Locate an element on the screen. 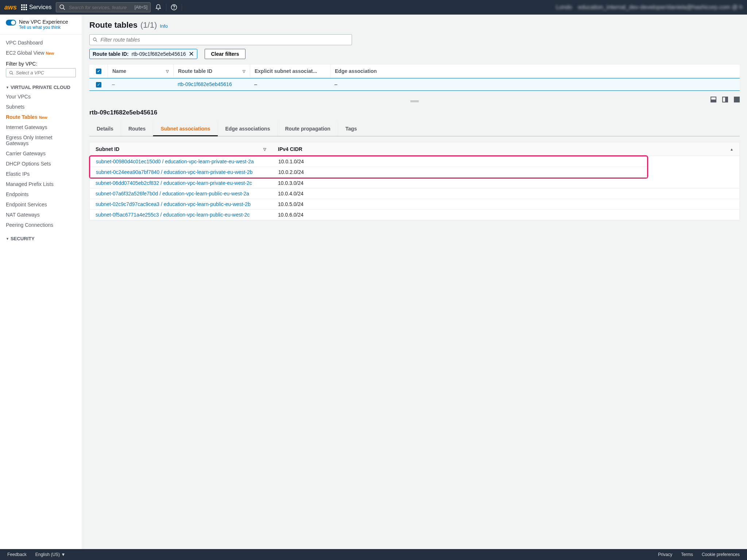 The width and height of the screenshot is (747, 560). route-tables-table: ✓ Name▽ Route table ID▽ Explicit subnet … is located at coordinates (414, 77).